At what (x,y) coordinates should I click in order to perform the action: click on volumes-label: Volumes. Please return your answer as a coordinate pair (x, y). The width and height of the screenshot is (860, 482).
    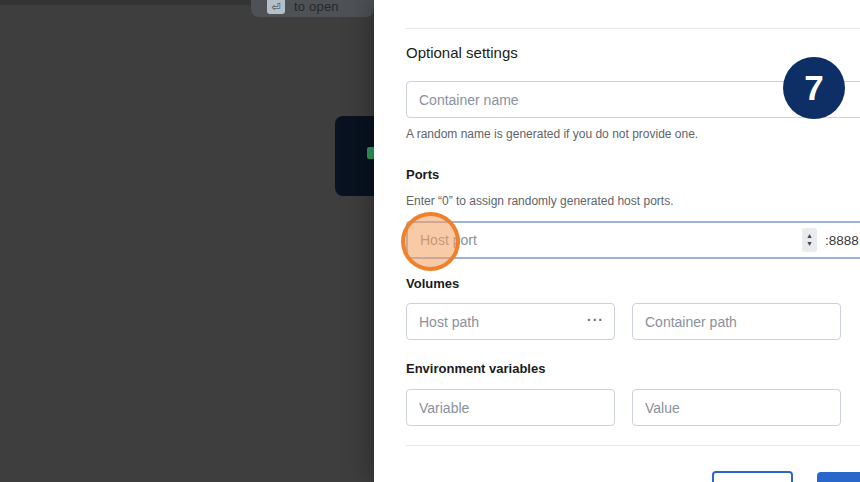
    Looking at the image, I should click on (432, 284).